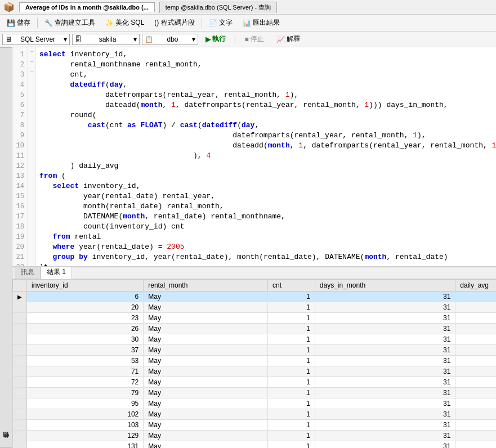  Describe the element at coordinates (20, 286) in the screenshot. I see `col-header-indicator` at that location.